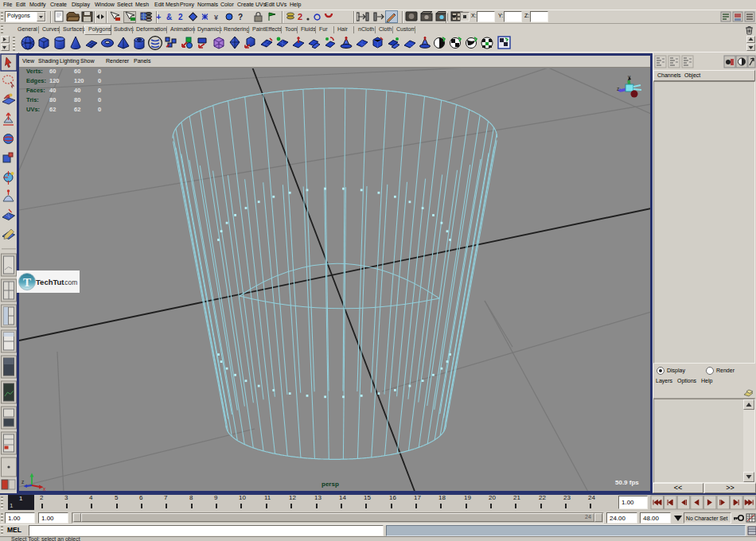 This screenshot has width=756, height=541. What do you see at coordinates (50, 282) in the screenshot?
I see `svg-text: TechTut` at bounding box center [50, 282].